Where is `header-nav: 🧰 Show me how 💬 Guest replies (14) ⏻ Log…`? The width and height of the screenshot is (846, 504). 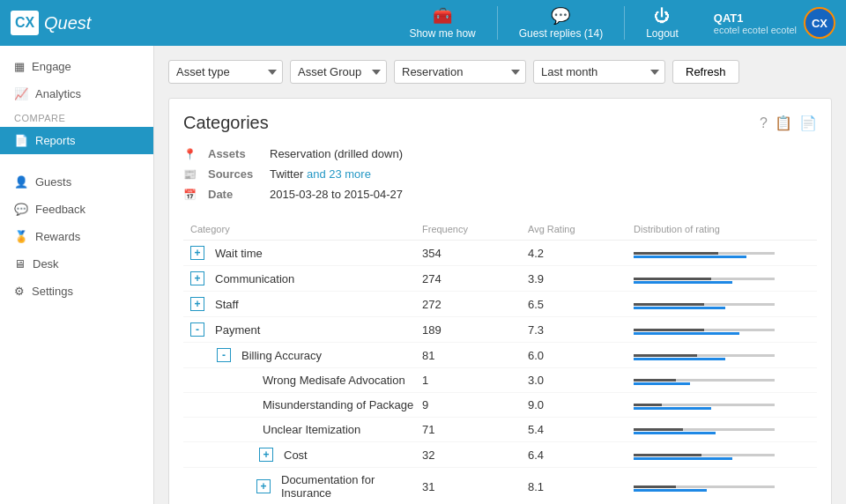
header-nav: 🧰 Show me how 💬 Guest replies (14) ⏻ Log… is located at coordinates (543, 23).